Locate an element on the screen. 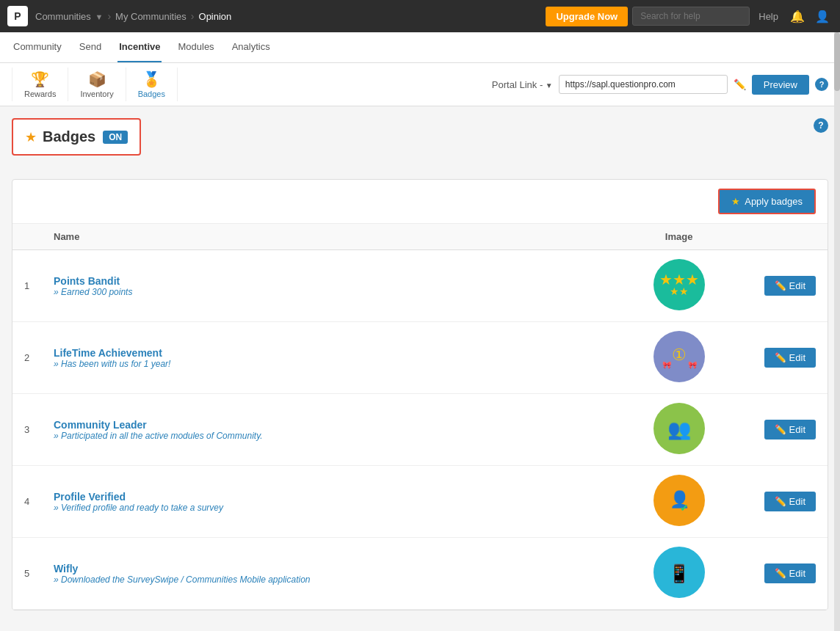 This screenshot has height=631, width=840. nav-modules: Modules is located at coordinates (195, 47).